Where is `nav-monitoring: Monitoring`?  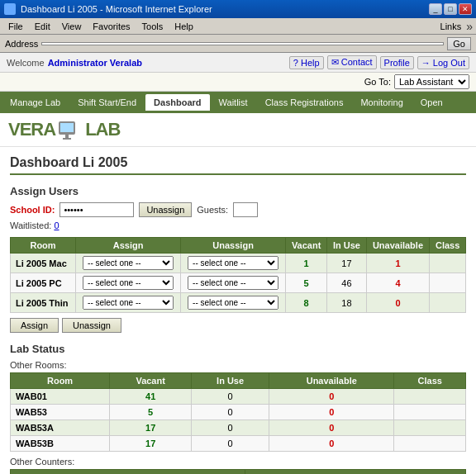
nav-monitoring: Monitoring is located at coordinates (382, 102).